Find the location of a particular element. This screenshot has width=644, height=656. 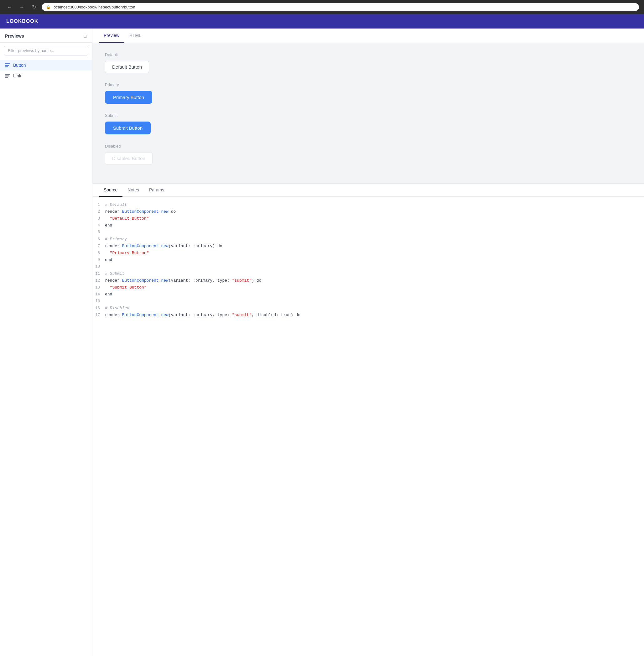

code-line: 5 is located at coordinates (368, 233).